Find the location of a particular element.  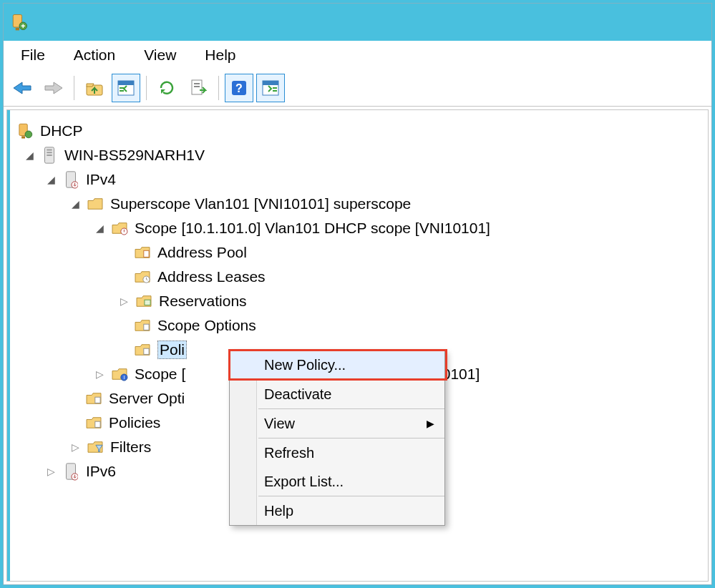

tree-label: Address Pool is located at coordinates (202, 253).